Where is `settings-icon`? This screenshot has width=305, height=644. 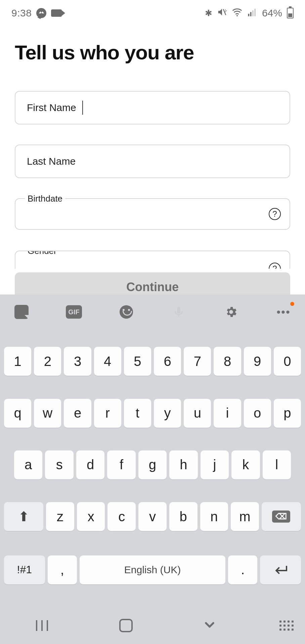
settings-icon is located at coordinates (231, 312).